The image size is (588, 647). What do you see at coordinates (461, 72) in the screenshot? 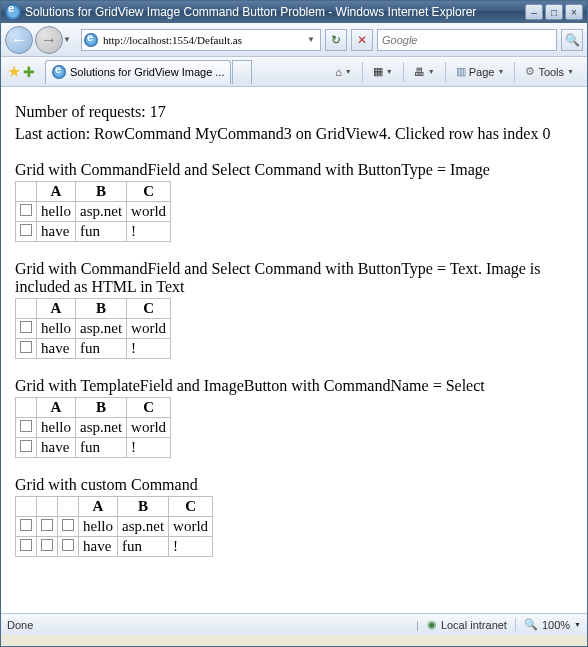
I see `page-icon: ▥` at bounding box center [461, 72].